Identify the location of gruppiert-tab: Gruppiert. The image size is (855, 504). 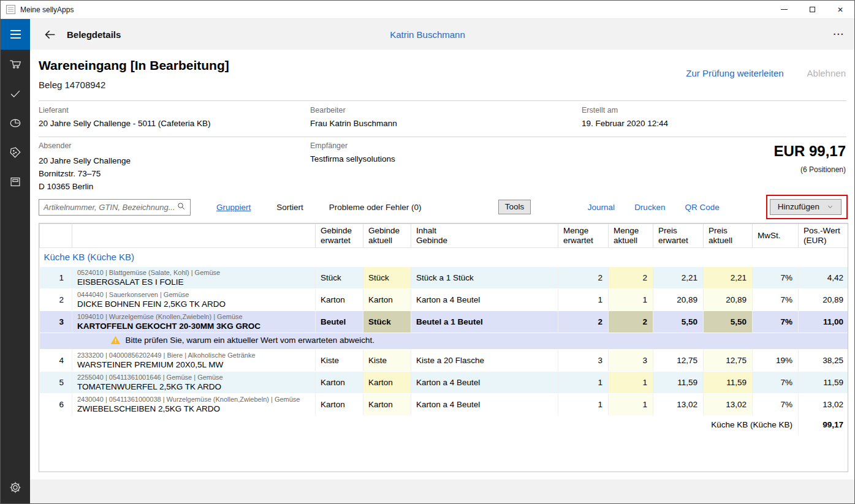
(234, 207).